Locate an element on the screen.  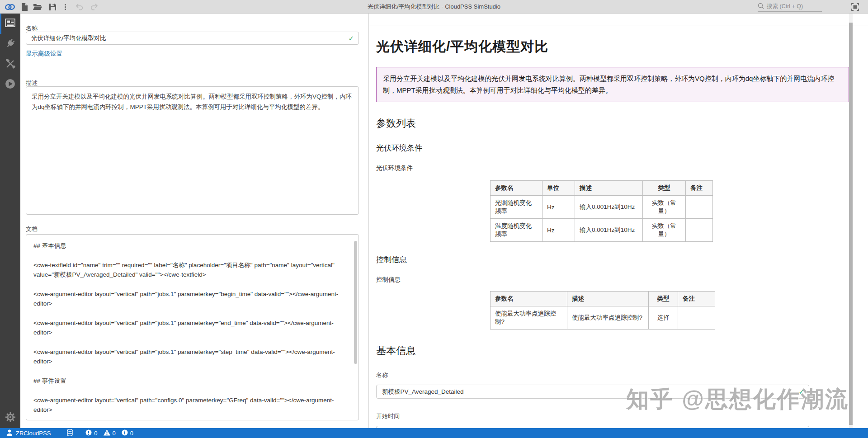
warning-count: 0 is located at coordinates (114, 433).